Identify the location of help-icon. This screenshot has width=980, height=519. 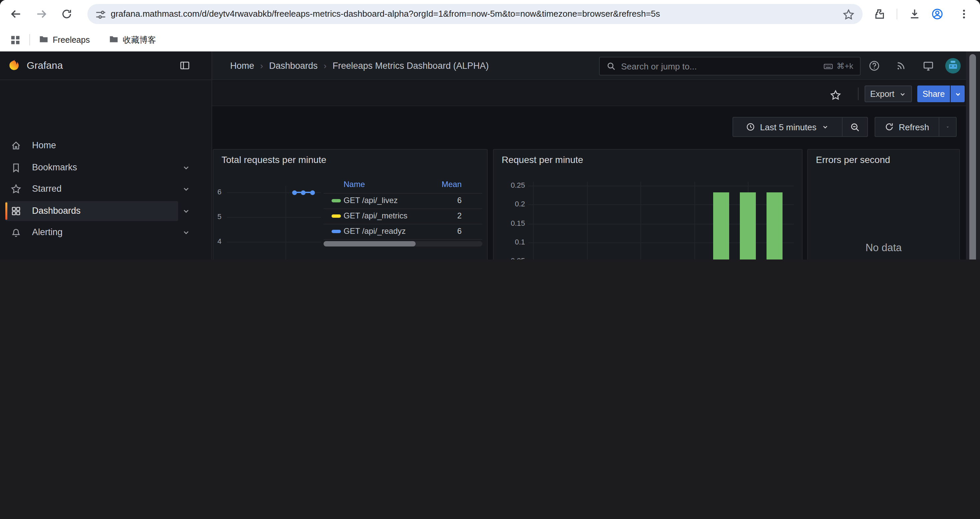
(874, 66).